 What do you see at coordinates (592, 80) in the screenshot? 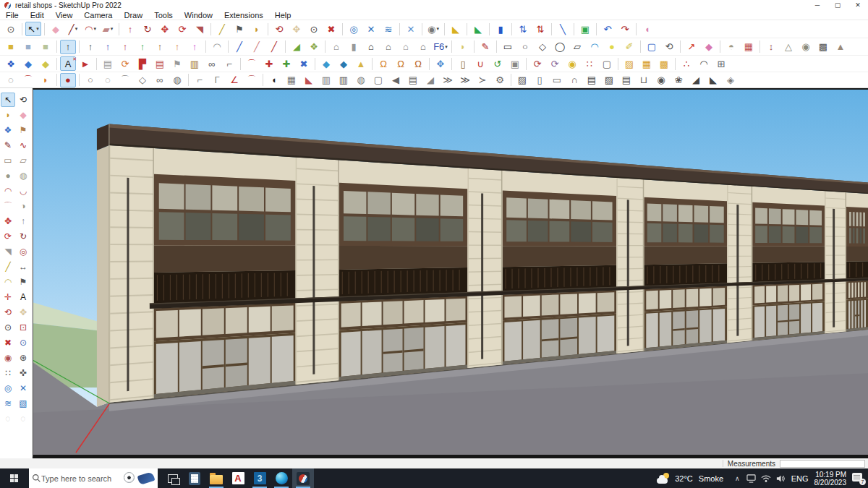
I see `louver-1-tool: ▤` at bounding box center [592, 80].